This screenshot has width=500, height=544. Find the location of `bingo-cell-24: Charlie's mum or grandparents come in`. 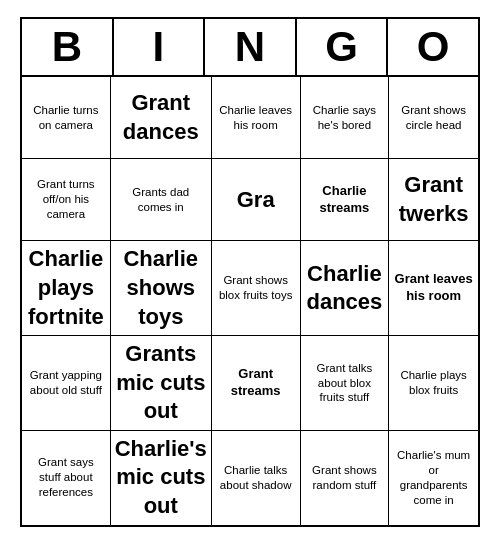

bingo-cell-24: Charlie's mum or grandparents come in is located at coordinates (434, 478).